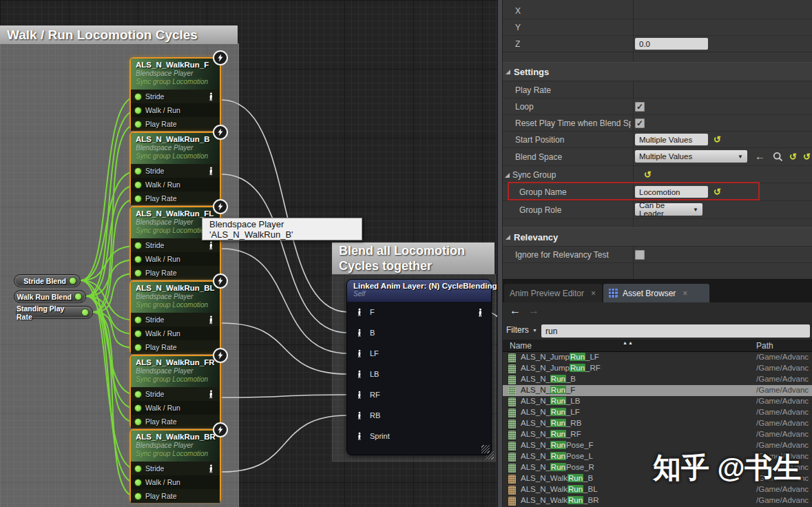 The image size is (812, 507). I want to click on sync-group-expander-icon, so click(507, 175).